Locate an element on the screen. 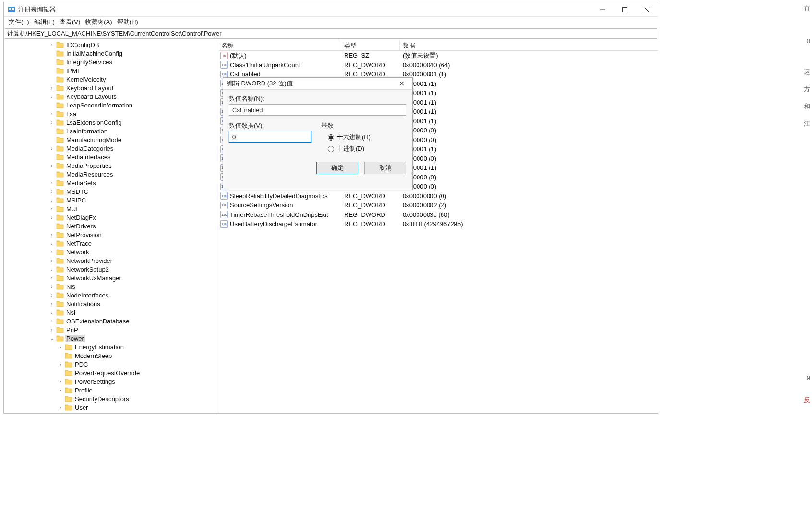 The height and width of the screenshot is (511, 812). value-row: 110Class1InitialUnparkCountREG_DWORD0x00… is located at coordinates (438, 65).